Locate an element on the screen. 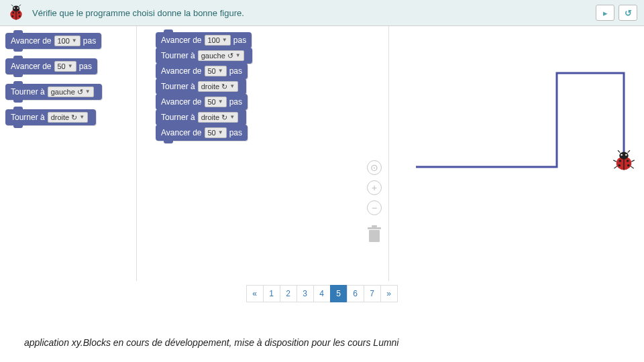 This screenshot has width=644, height=362. trash-icon is located at coordinates (374, 234).